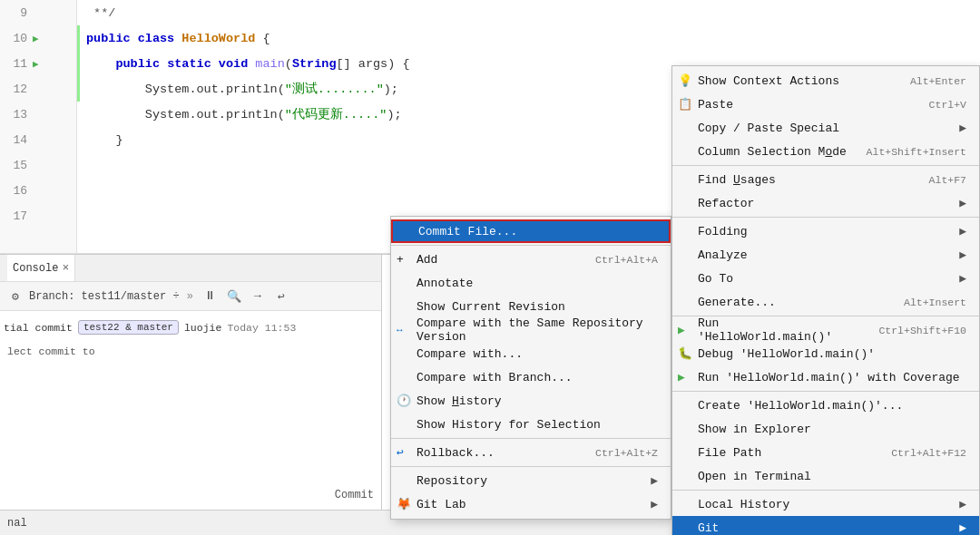  What do you see at coordinates (531, 504) in the screenshot?
I see `menu-item-git-lab: 🦊 Git Lab ▶` at bounding box center [531, 504].